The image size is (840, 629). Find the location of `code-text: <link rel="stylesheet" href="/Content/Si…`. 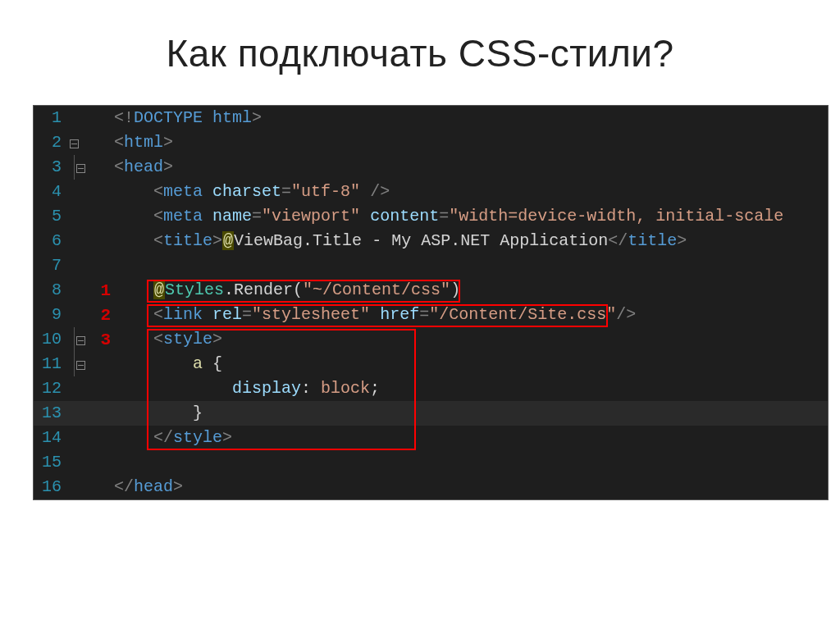

code-text: <link rel="stylesheet" href="/Content/Si… is located at coordinates (375, 315).